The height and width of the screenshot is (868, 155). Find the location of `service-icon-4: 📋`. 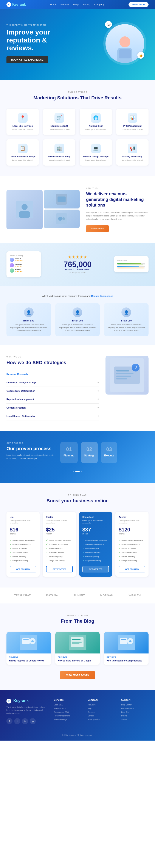

service-icon-4: 📋 is located at coordinates (23, 148).